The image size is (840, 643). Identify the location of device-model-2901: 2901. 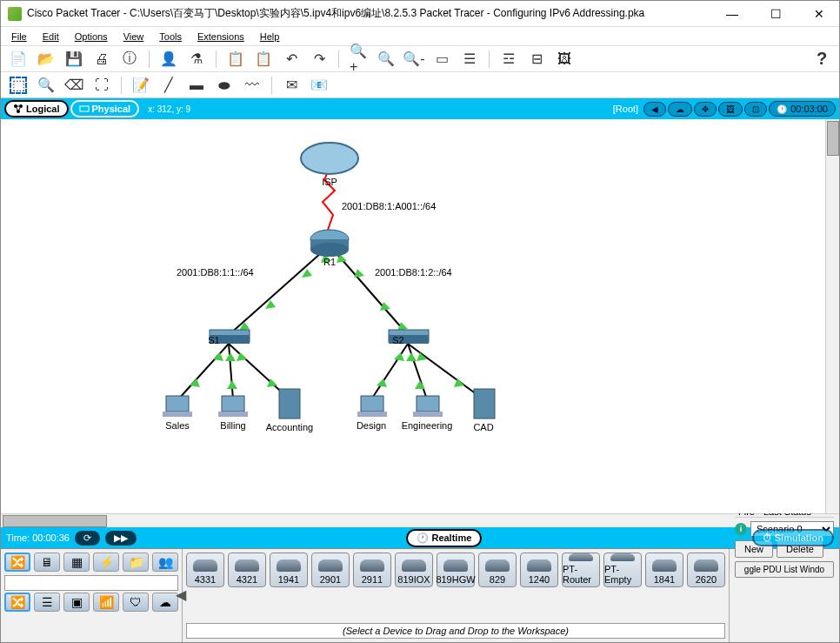
(330, 570).